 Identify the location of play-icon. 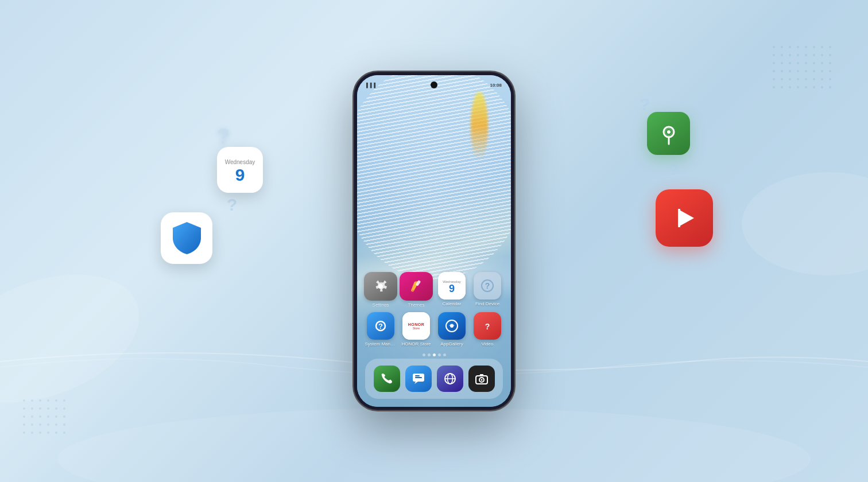
(684, 218).